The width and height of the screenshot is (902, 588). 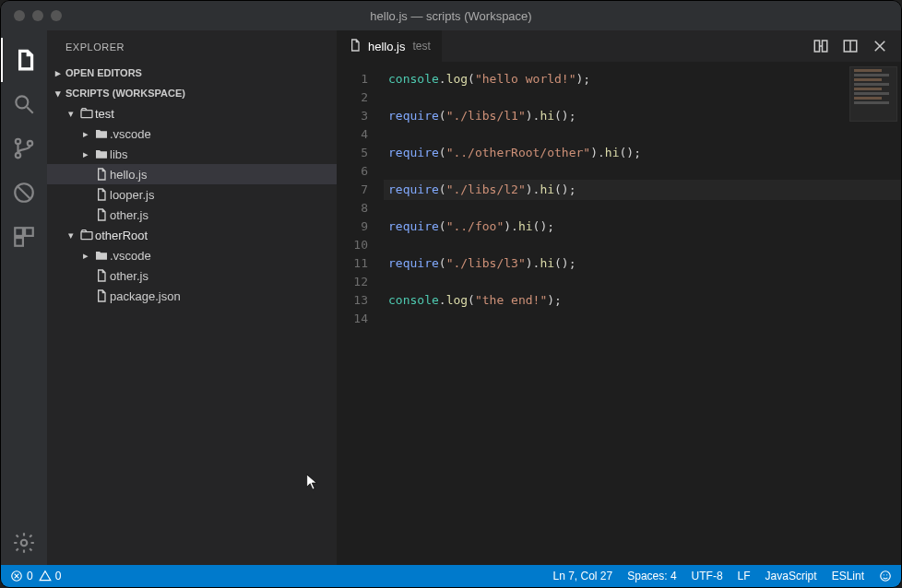 I want to click on branch-icon, so click(x=24, y=148).